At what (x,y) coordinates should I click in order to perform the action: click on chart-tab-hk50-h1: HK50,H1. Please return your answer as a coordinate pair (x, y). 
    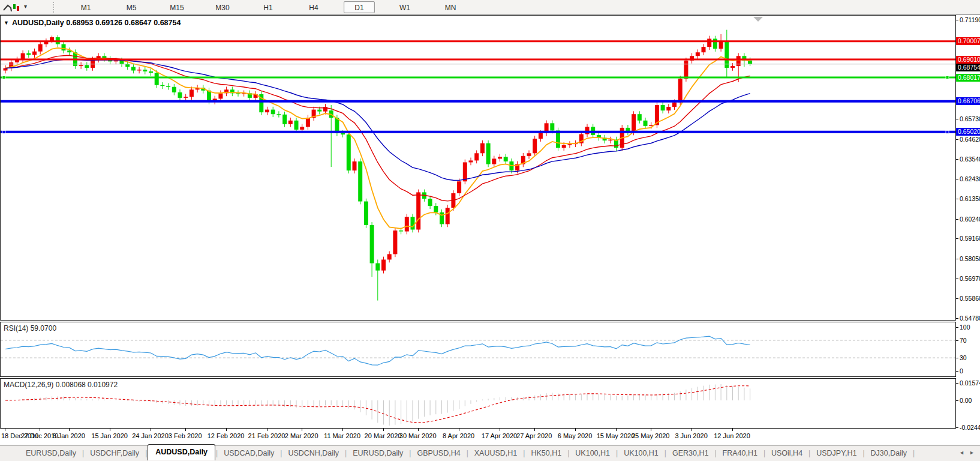
    Looking at the image, I should click on (546, 453).